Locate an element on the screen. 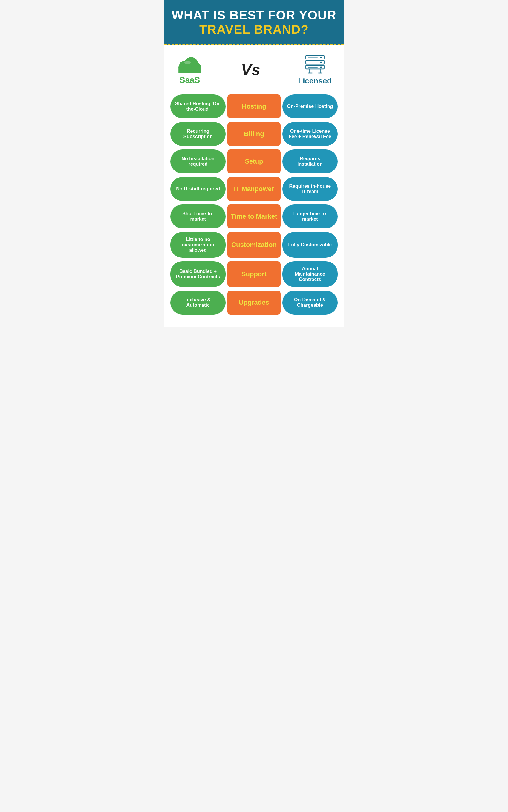 This screenshot has height=812, width=508. main-container: WHAT IS BEST FOR YOUR TRAVEL BRAND? SaaS… is located at coordinates (254, 163).